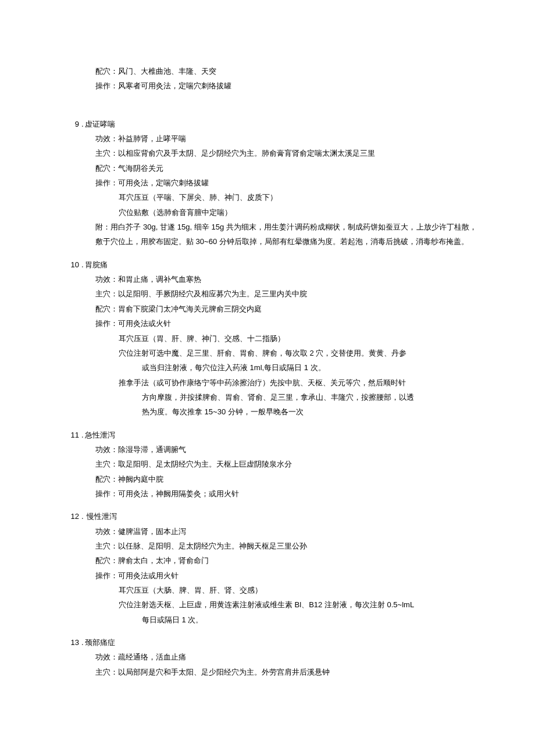  Describe the element at coordinates (298, 309) in the screenshot. I see `field-value: 胃俞下脘梁门太冲气海关元脾俞三阴交内庭` at that location.